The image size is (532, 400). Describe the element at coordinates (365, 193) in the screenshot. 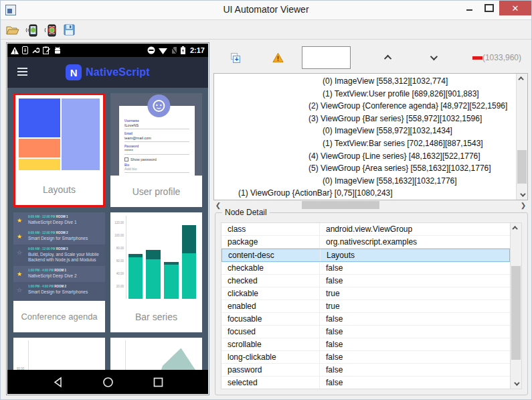

I see `tree-node: (1) ViewGroup {ActionBar} [0,75][1080,24…` at that location.